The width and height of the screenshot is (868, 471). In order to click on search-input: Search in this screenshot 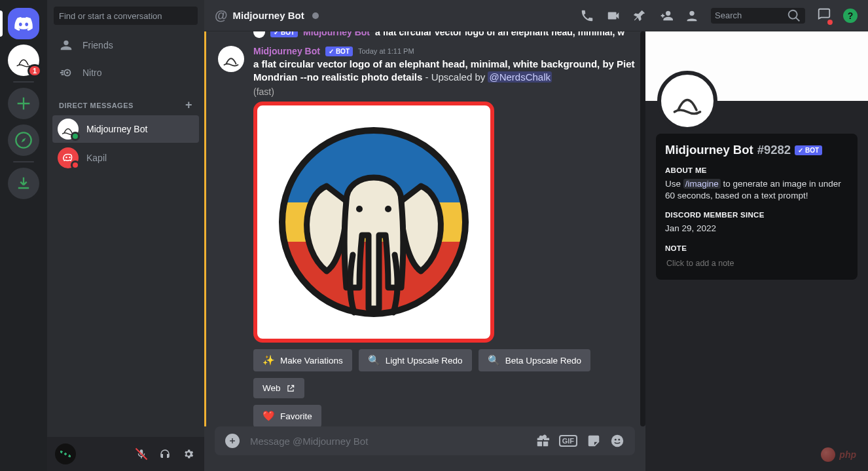, I will do `click(758, 16)`.